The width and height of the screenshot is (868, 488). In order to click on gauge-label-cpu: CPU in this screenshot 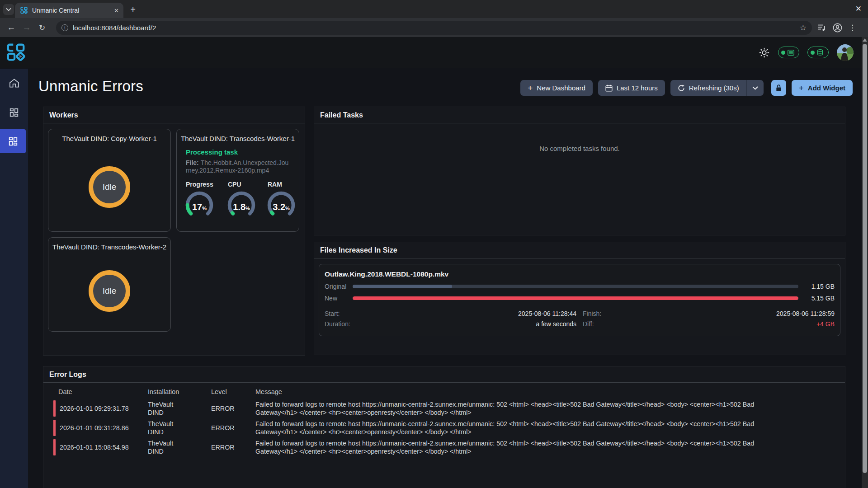, I will do `click(248, 184)`.